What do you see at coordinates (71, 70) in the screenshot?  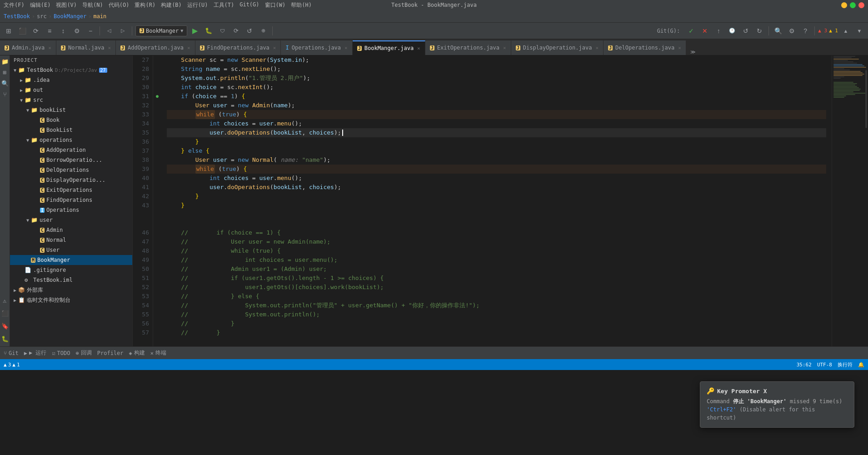 I see `tree-testbook: ▼ 📁 TestBook D:/Project/Jav 27` at bounding box center [71, 70].